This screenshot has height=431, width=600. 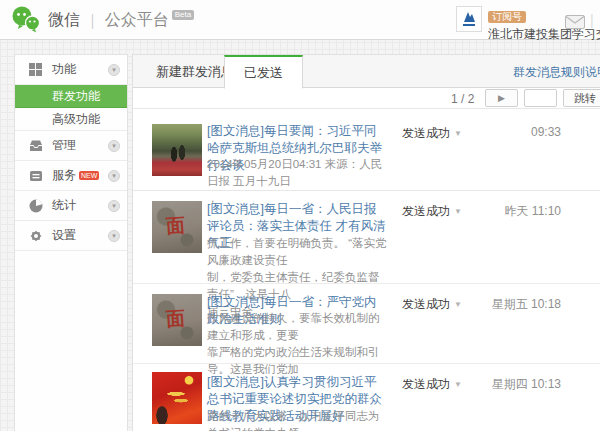 What do you see at coordinates (366, 398) in the screenshot?
I see `message-row: [图文消息]认真学习贯彻习近平总书记重要论述切实把党的群众路线教育实践活动开展好…` at bounding box center [366, 398].